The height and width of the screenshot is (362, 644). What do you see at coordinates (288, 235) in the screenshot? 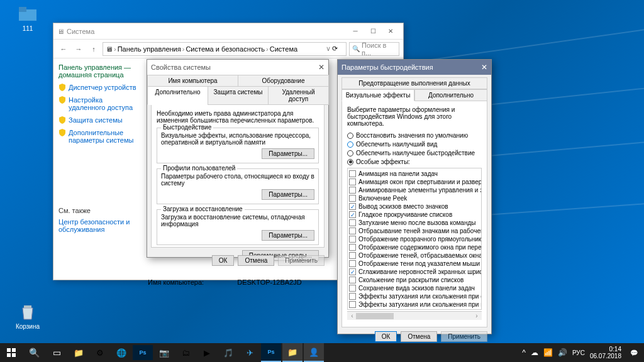
I see `startup-settings-button: Параметры...` at bounding box center [288, 235].